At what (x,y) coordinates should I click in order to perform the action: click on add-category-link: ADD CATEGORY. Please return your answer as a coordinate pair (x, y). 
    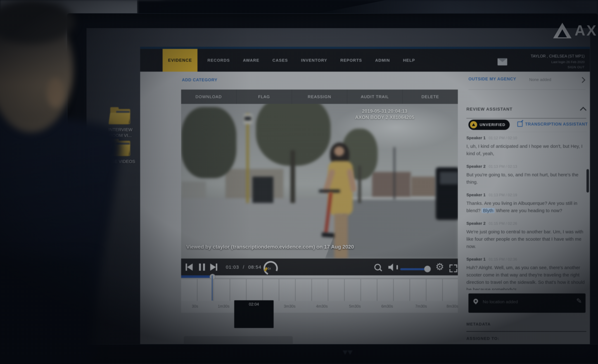
    Looking at the image, I should click on (199, 80).